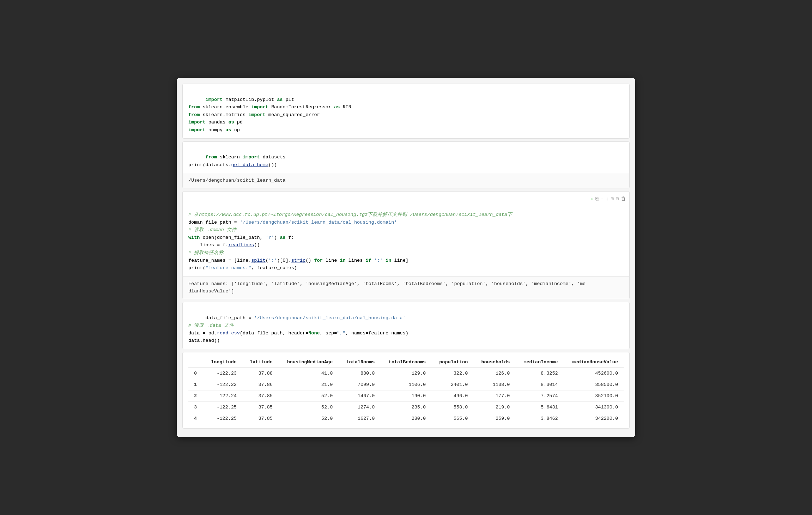 The height and width of the screenshot is (515, 812). Describe the element at coordinates (406, 385) in the screenshot. I see `table-row: 1 -122.22 37.86 21.0 7099.0 1106.0 2401.…` at that location.